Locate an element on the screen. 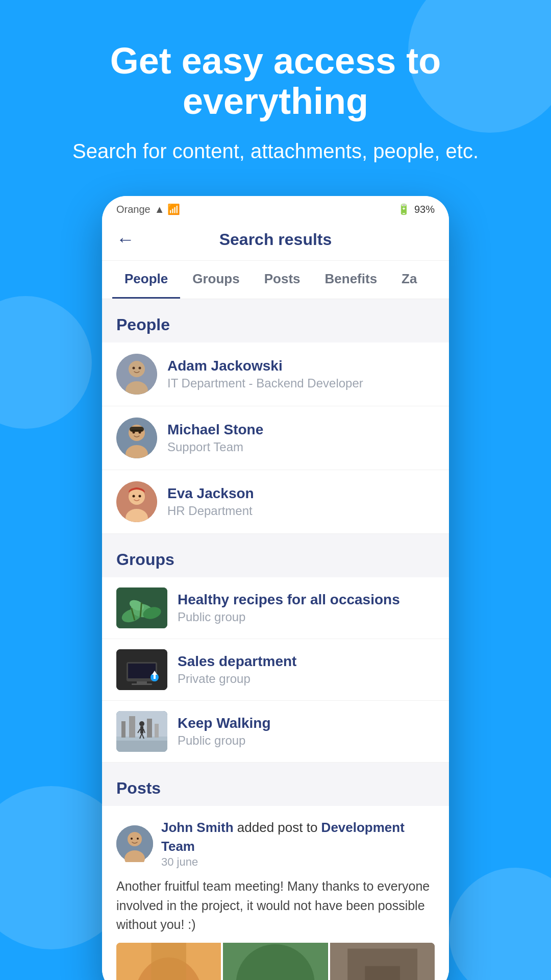 This screenshot has height=980, width=551. post-meta: John Smith added post to Development Tea… is located at coordinates (298, 843).